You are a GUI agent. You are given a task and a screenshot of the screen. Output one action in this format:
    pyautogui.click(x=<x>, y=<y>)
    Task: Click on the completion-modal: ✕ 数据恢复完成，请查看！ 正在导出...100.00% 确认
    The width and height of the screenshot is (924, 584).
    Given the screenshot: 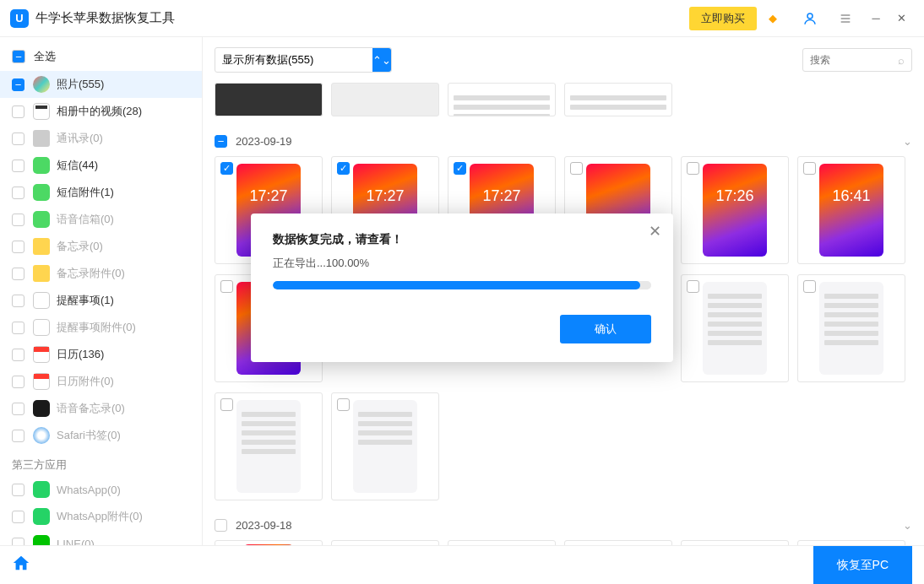 What is the action you would take?
    pyautogui.click(x=462, y=288)
    